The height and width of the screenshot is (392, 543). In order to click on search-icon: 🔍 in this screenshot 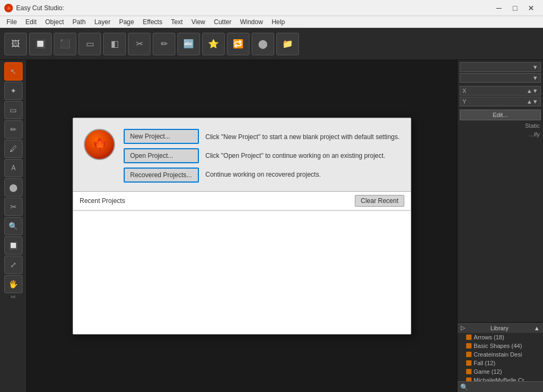, I will do `click(465, 387)`.